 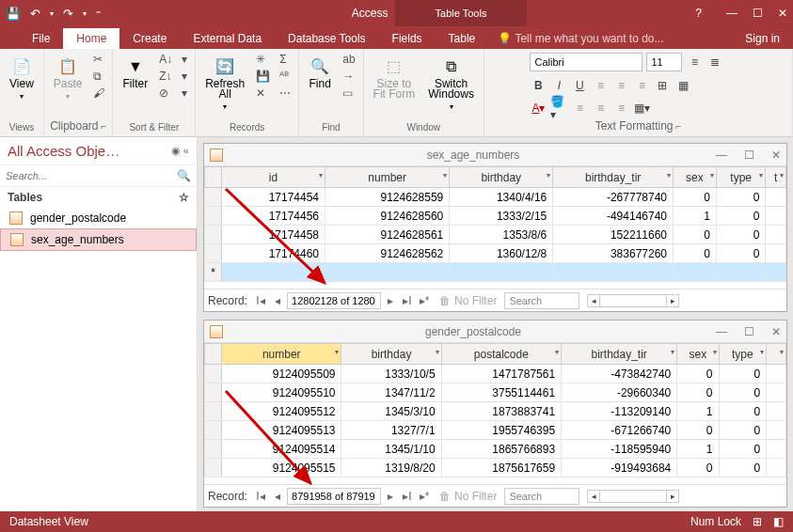 What do you see at coordinates (228, 39) in the screenshot?
I see `tab-external-data: External Data` at bounding box center [228, 39].